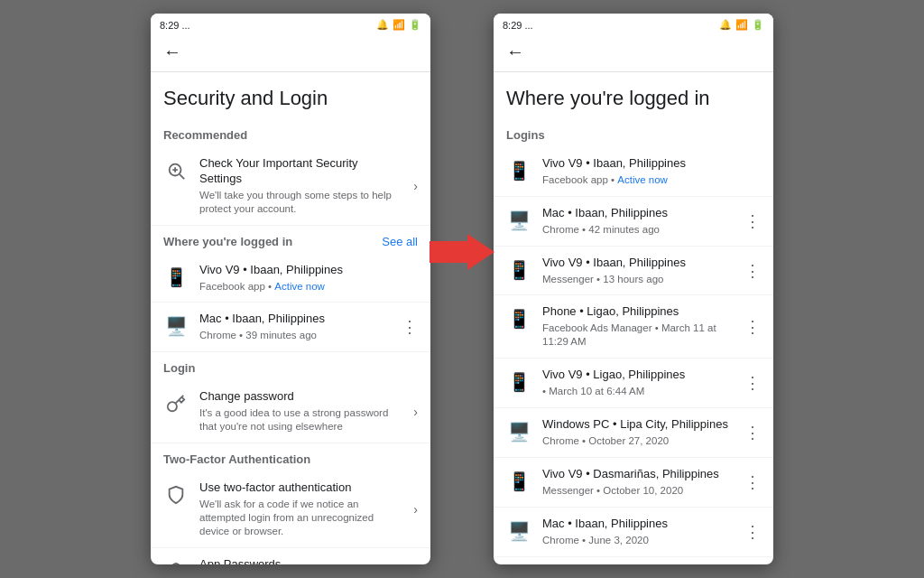 Image resolution: width=924 pixels, height=578 pixels. What do you see at coordinates (519, 319) in the screenshot?
I see `right-mobile-icon-3: 📱` at bounding box center [519, 319].